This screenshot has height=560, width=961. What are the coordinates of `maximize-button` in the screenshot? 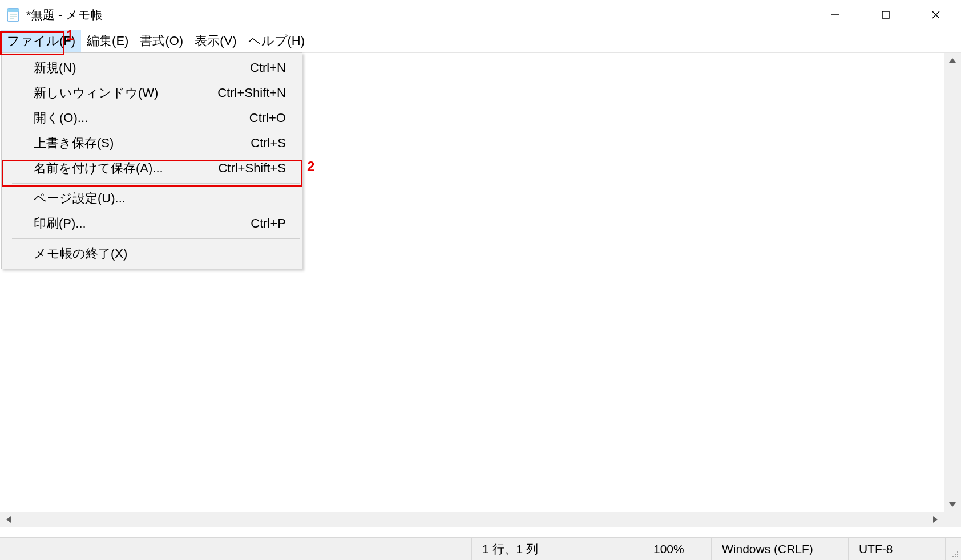 It's located at (886, 15).